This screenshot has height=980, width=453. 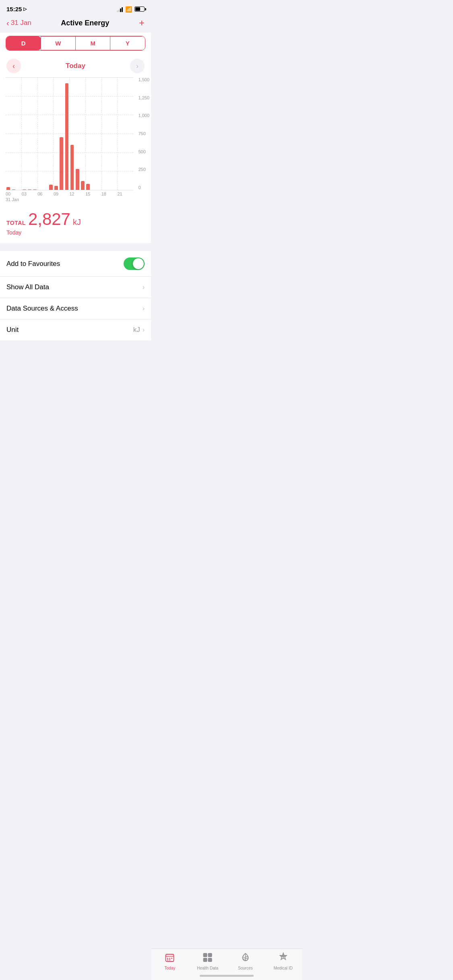 What do you see at coordinates (139, 264) in the screenshot?
I see `toggle-knob` at bounding box center [139, 264].